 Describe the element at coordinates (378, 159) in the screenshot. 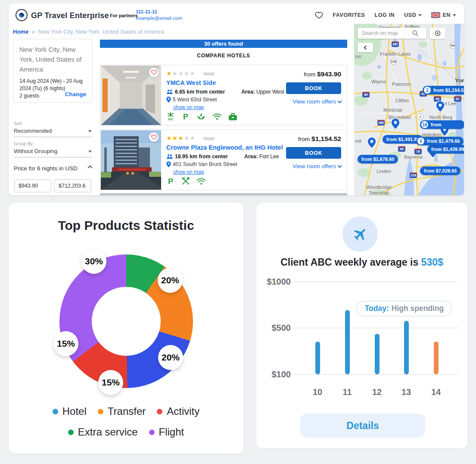

I see `pill-price: from $1,678.60` at that location.